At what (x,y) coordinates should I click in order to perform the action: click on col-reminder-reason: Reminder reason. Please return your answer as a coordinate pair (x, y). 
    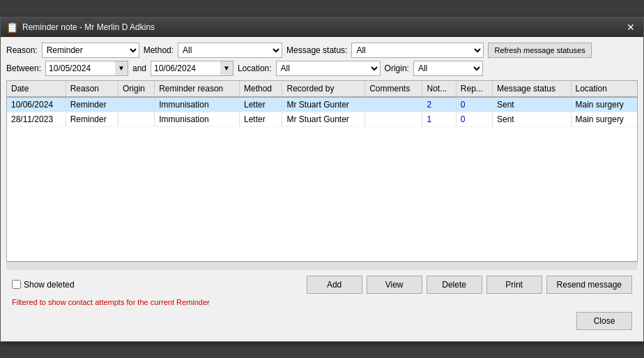
    Looking at the image, I should click on (197, 89).